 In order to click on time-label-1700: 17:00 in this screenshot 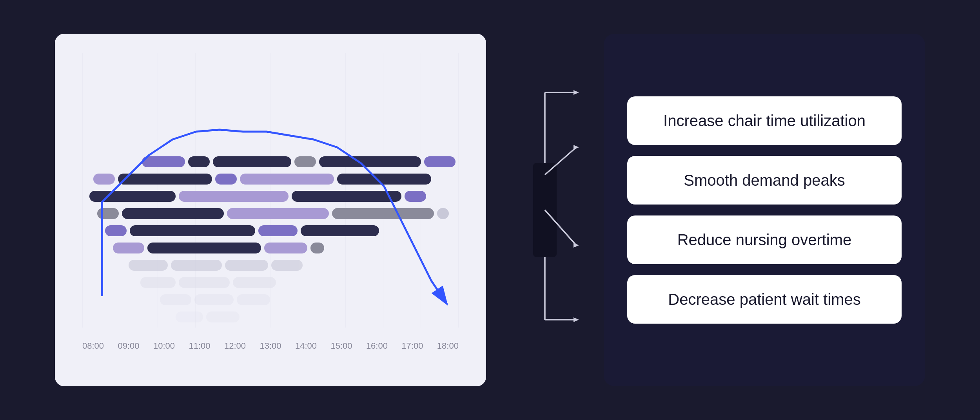, I will do `click(412, 346)`.